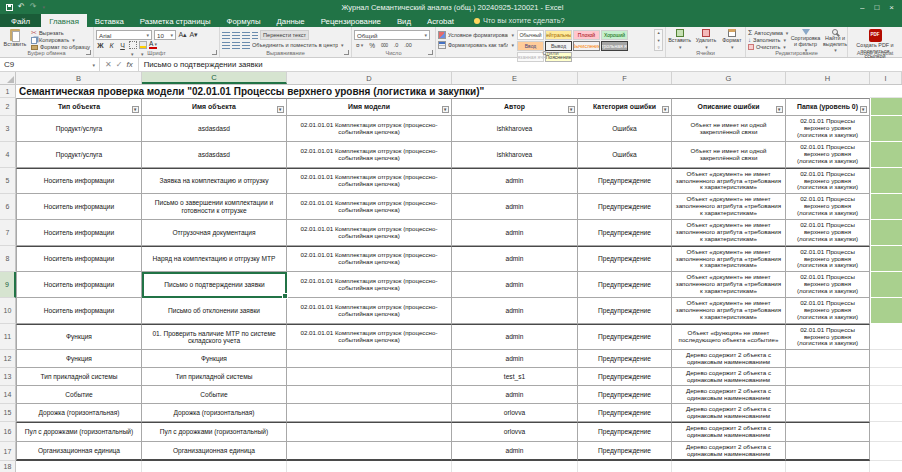  What do you see at coordinates (515, 359) in the screenshot?
I see `cell-E12: admin` at bounding box center [515, 359].